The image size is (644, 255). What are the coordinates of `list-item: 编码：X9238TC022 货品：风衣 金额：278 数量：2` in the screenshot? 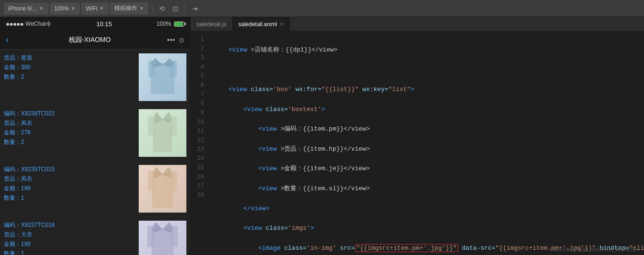 It's located at (95, 133).